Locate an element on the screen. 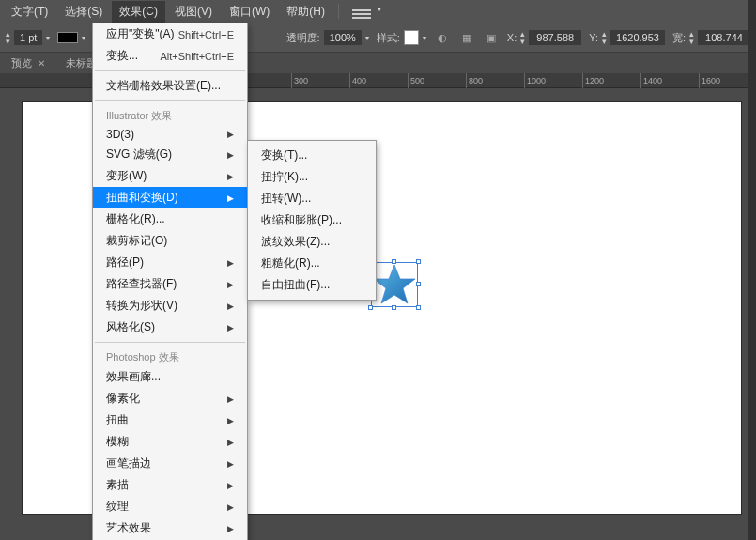  tab-label: 预览 is located at coordinates (22, 64).